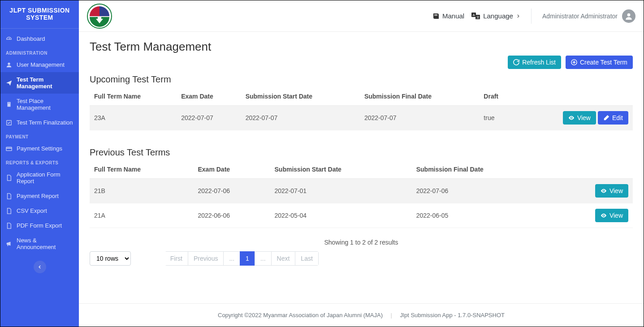  What do you see at coordinates (483, 191) in the screenshot?
I see `cell-final-date: 2022-07-06` at bounding box center [483, 191].